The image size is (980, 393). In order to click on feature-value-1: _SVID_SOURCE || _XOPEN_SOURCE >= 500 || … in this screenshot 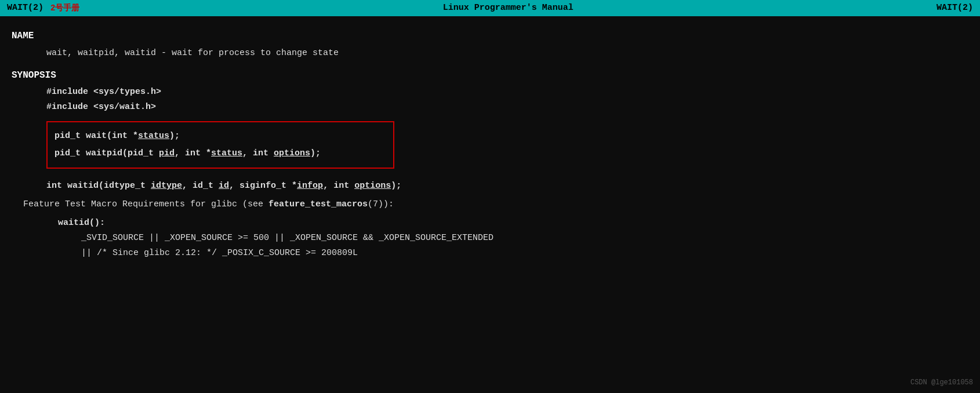, I will do `click(490, 238)`.